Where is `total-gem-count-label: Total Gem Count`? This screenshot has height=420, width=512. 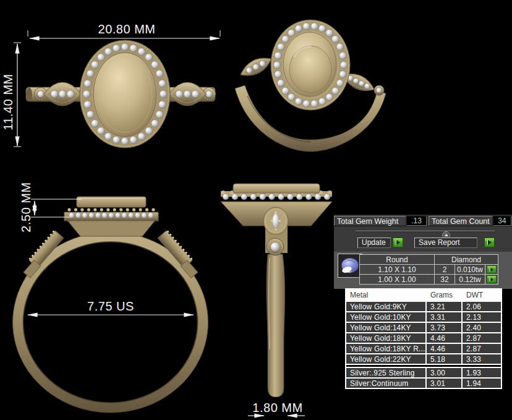 total-gem-count-label: Total Gem Count is located at coordinates (461, 221).